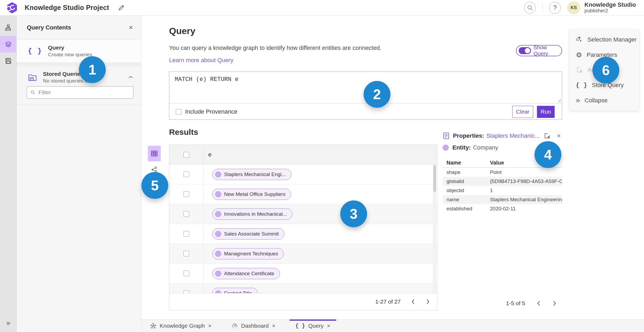  I want to click on section-divider, so click(79, 65).